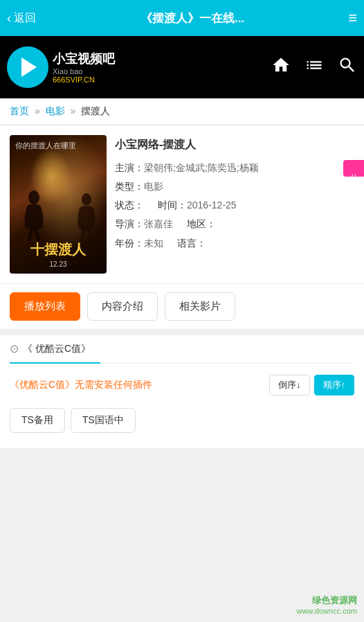 Image resolution: width=364 pixels, height=622 pixels. Describe the element at coordinates (28, 18) in the screenshot. I see `back-button: ‹ 返回` at that location.